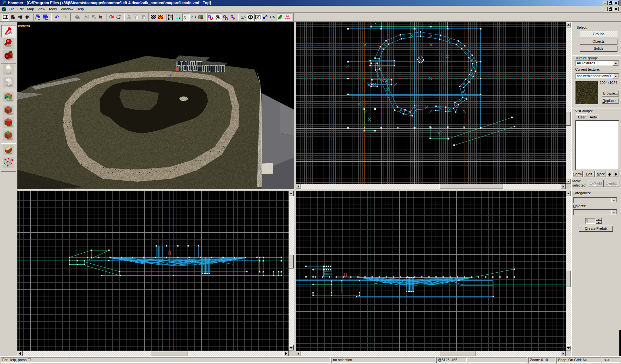 This screenshot has height=364, width=621. I want to click on svg-text: S, so click(44, 18).